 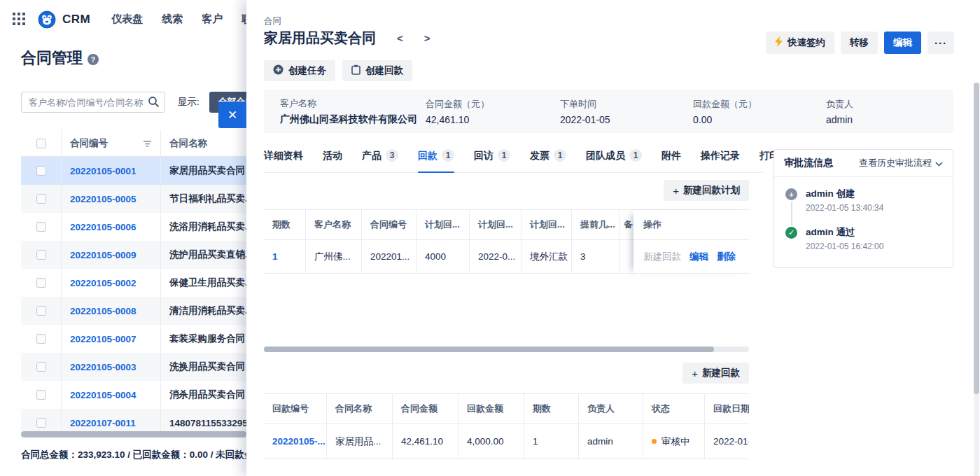 I want to click on column-header-contract-no: 合同编号, so click(x=89, y=144).